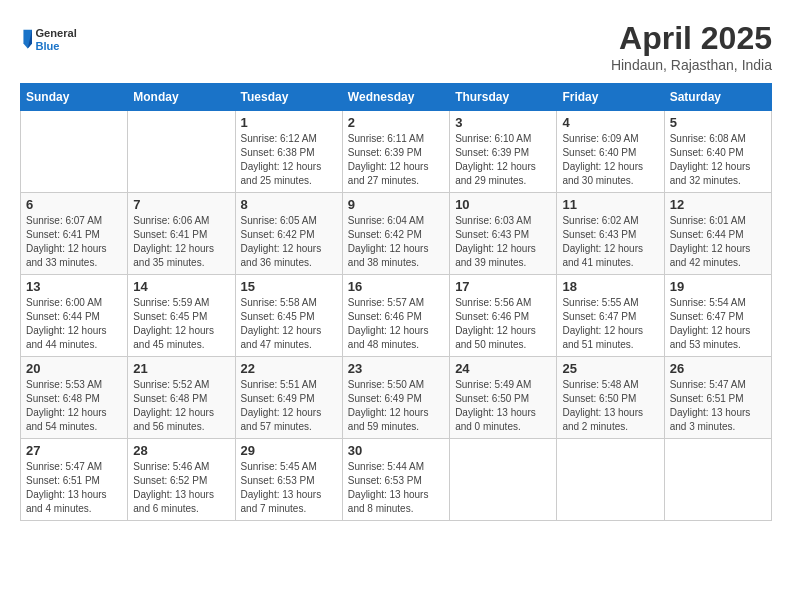 This screenshot has width=792, height=612. What do you see at coordinates (599, 152) in the screenshot?
I see `sunset: Sunset: 6:40 PM` at bounding box center [599, 152].